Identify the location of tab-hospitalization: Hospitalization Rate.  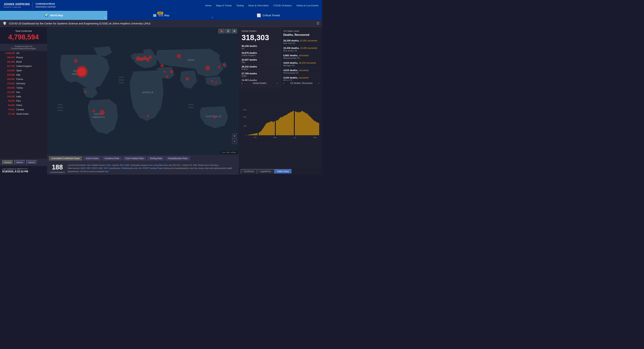
(178, 158).